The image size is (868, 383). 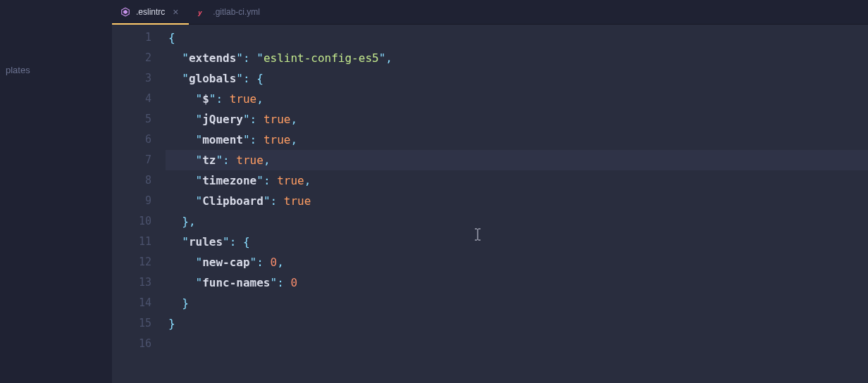 I want to click on line-number: 11, so click(x=132, y=242).